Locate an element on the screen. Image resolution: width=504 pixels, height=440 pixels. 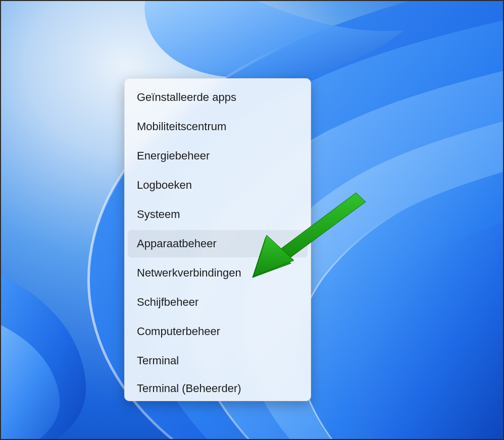
menu-item-label: Logboeken is located at coordinates (165, 185).